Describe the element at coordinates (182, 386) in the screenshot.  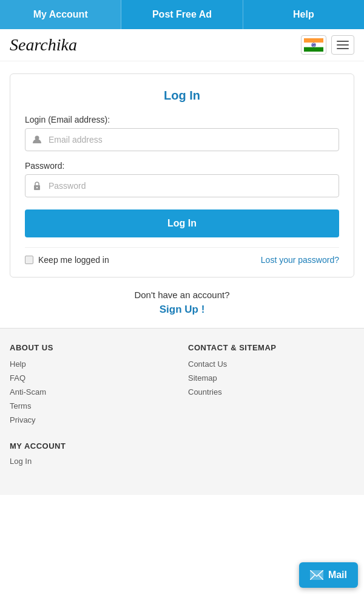
I see `footer-columns: ABOUT US Help FAQ Anti-Scam Terms Privac…` at that location.